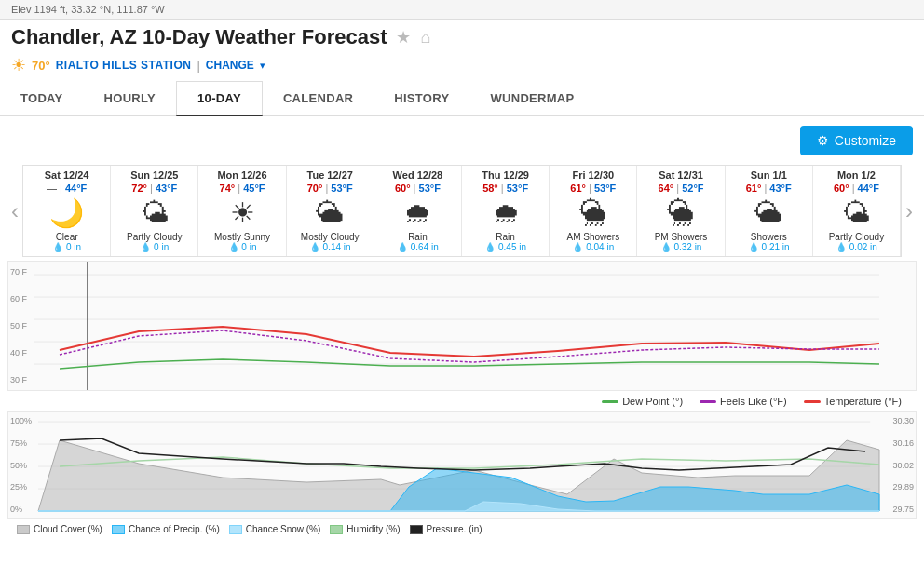 Image resolution: width=924 pixels, height=566 pixels. I want to click on chevron-down-icon: ▾, so click(263, 65).